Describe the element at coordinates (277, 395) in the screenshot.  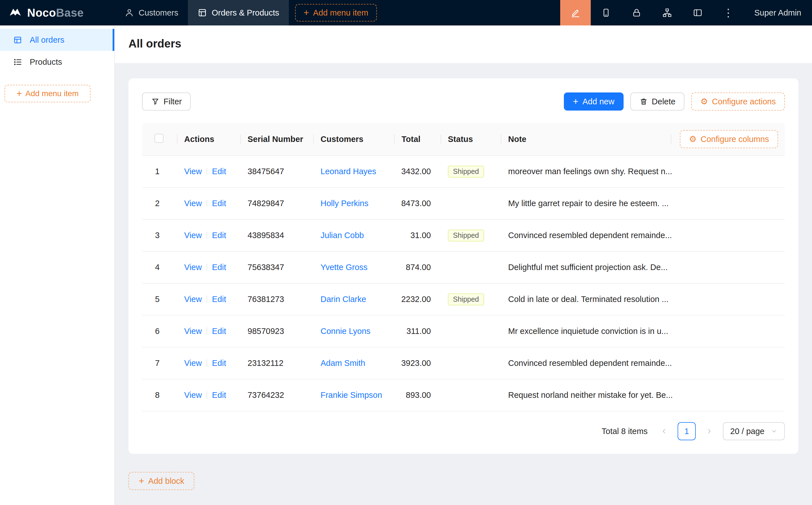
I see `serial-number-cell: 73764232` at that location.